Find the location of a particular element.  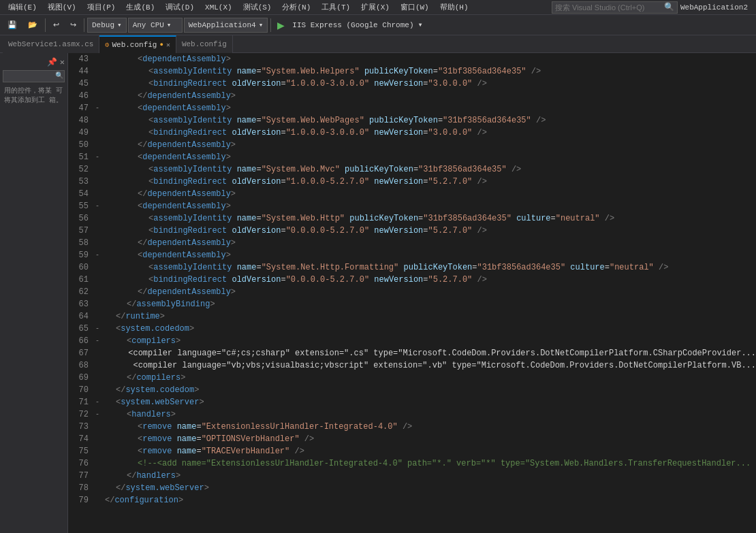

tab-webconfig2-label: Web.config is located at coordinates (204, 44).